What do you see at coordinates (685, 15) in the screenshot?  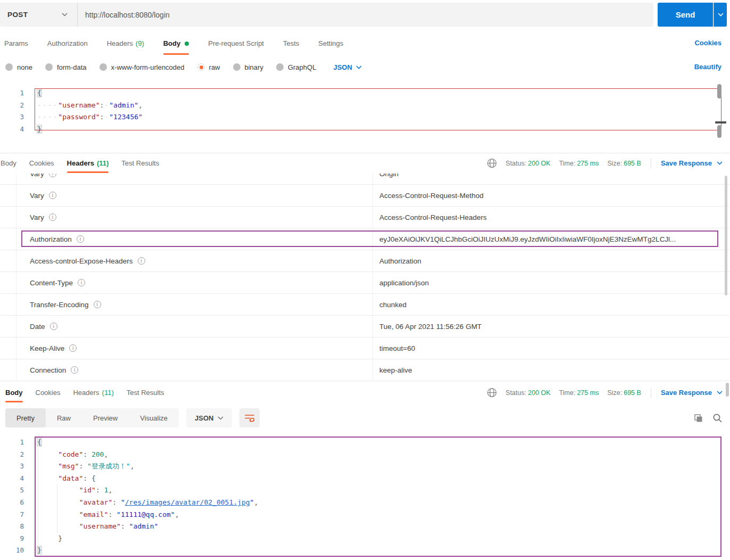 I see `send-button: Send` at bounding box center [685, 15].